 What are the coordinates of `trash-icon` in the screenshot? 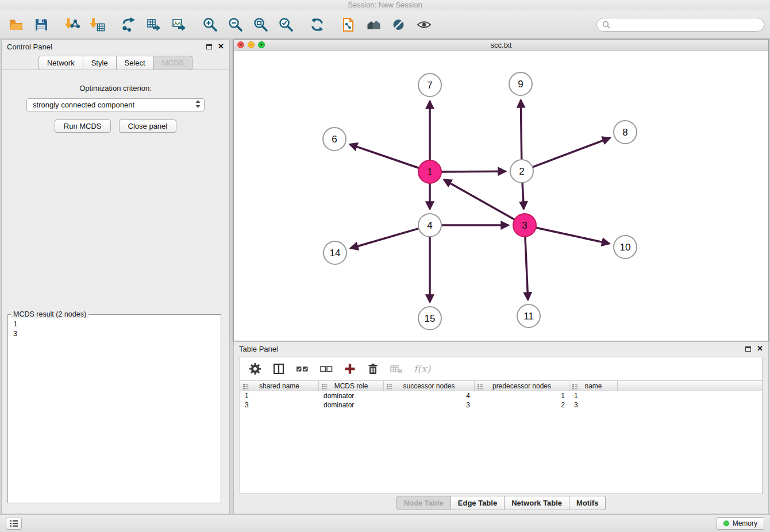 It's located at (373, 369).